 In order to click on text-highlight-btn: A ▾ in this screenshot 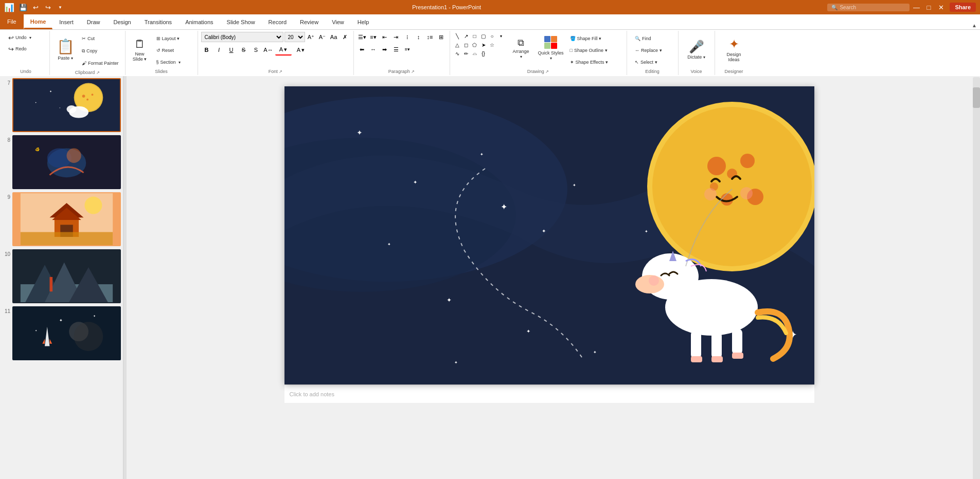, I will do `click(301, 50)`.